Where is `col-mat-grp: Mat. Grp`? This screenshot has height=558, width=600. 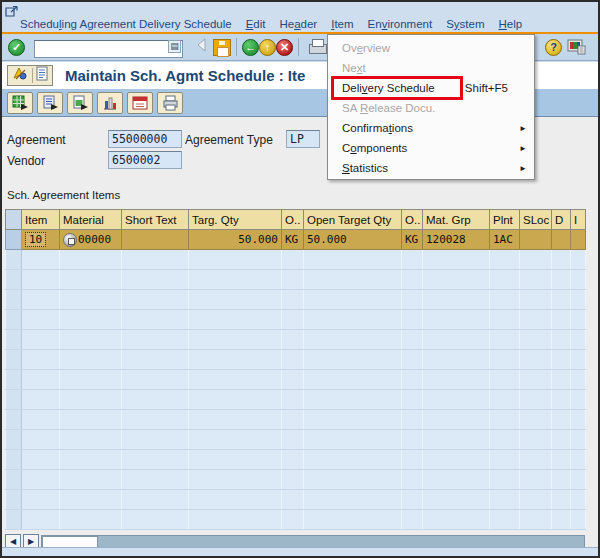
col-mat-grp: Mat. Grp is located at coordinates (456, 220).